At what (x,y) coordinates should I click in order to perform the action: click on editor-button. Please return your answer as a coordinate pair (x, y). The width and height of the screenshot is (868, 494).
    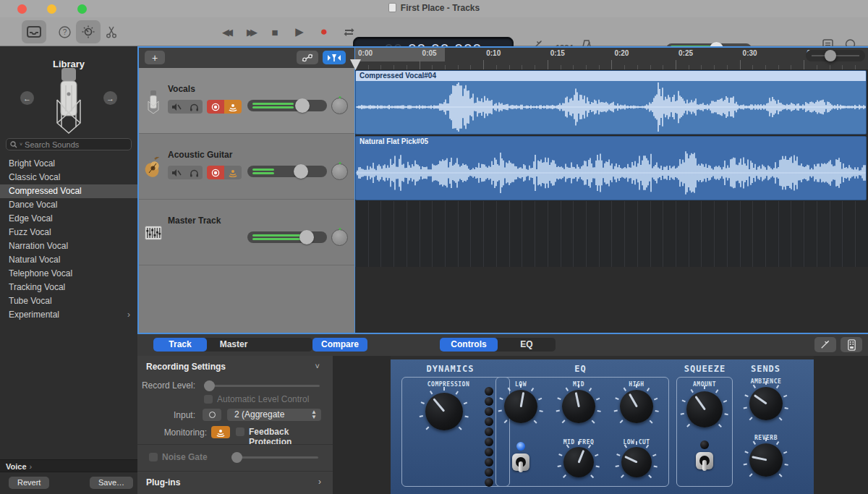
    Looking at the image, I should click on (111, 32).